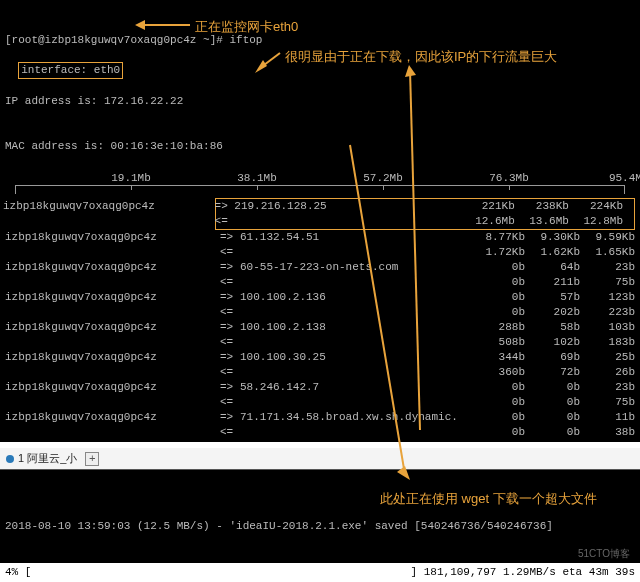 This screenshot has height=582, width=640. What do you see at coordinates (92, 459) in the screenshot?
I see `new-tab-button: +` at bounding box center [92, 459].